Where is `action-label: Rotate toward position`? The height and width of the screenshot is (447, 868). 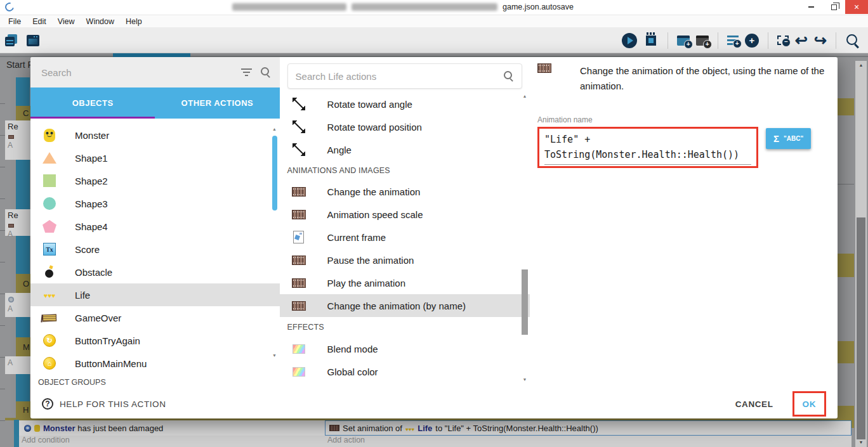 action-label: Rotate toward position is located at coordinates (374, 127).